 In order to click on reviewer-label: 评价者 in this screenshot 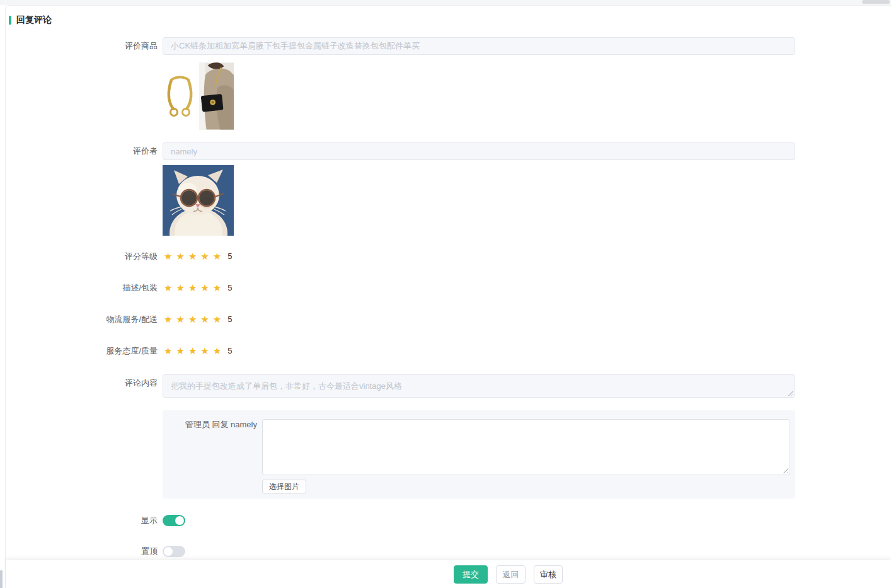, I will do `click(84, 151)`.